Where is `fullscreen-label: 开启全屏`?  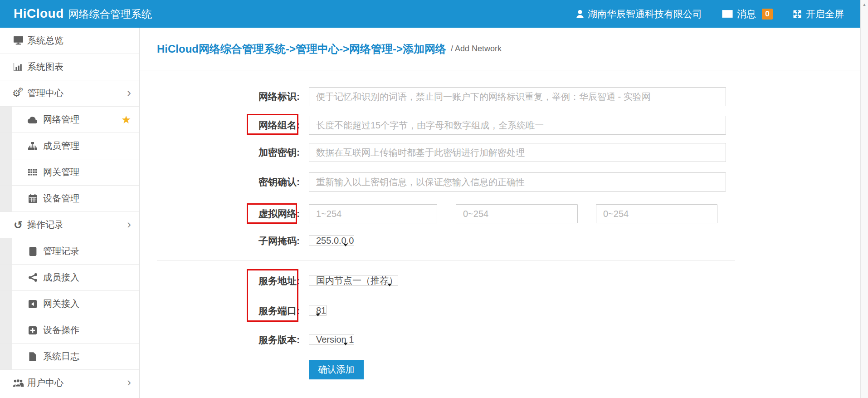 fullscreen-label: 开启全屏 is located at coordinates (825, 14).